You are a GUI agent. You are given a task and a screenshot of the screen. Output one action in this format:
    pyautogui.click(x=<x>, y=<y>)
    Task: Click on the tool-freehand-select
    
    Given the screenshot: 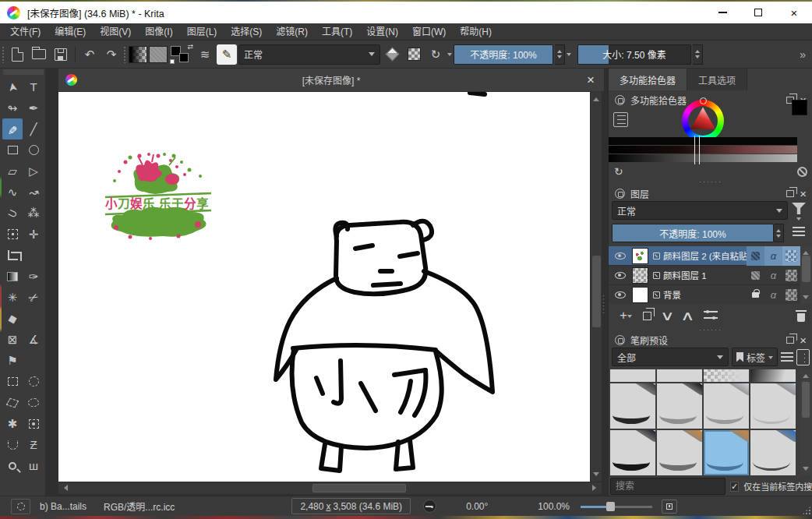 What is the action you would take?
    pyautogui.click(x=34, y=402)
    